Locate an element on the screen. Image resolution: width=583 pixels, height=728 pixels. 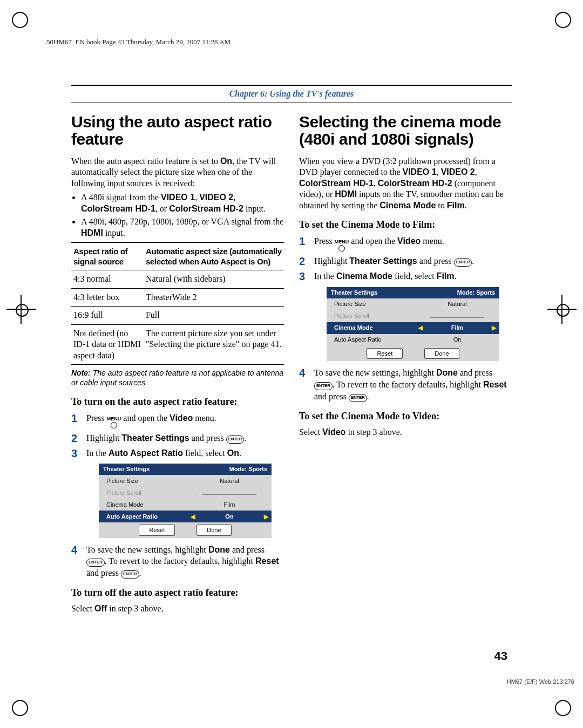
text: and open the is located at coordinates (373, 241).